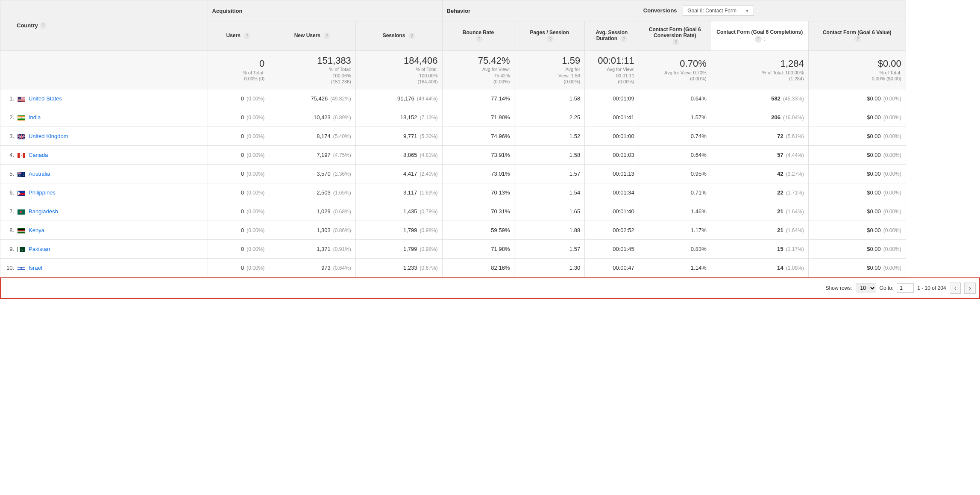 The image size is (980, 495). I want to click on cell-completions: 42(3.27%), so click(760, 174).